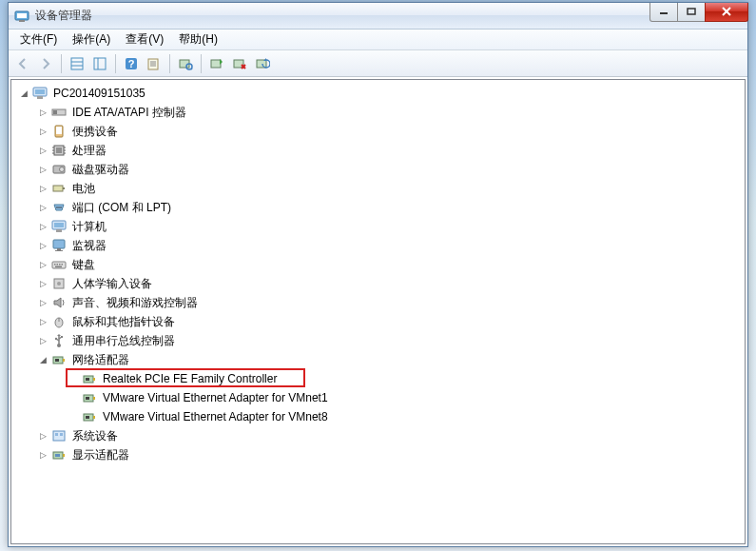 Image resolution: width=756 pixels, height=551 pixels. Describe the element at coordinates (378, 112) in the screenshot. I see `tree-category-ide: ▷ IDE ATA/ATAPI 控制器` at that location.